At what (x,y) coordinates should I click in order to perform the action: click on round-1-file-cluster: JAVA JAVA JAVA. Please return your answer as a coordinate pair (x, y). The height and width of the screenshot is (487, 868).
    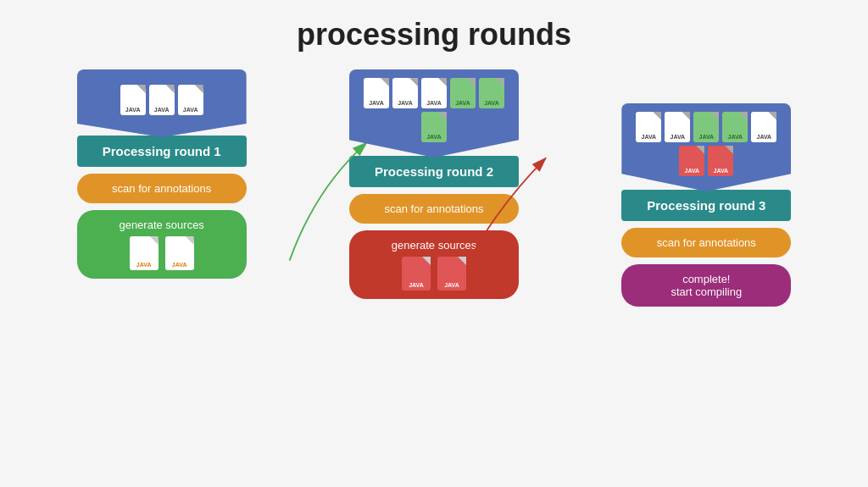
    Looking at the image, I should click on (162, 103).